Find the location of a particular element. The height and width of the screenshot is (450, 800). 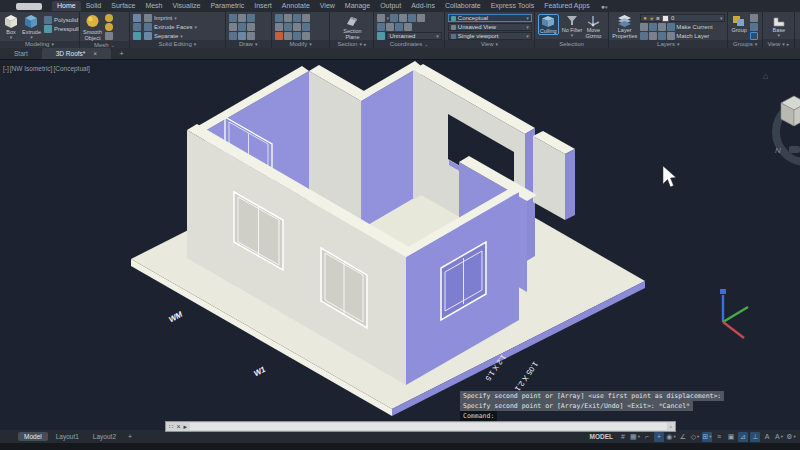

explode-icon is located at coordinates (288, 36).